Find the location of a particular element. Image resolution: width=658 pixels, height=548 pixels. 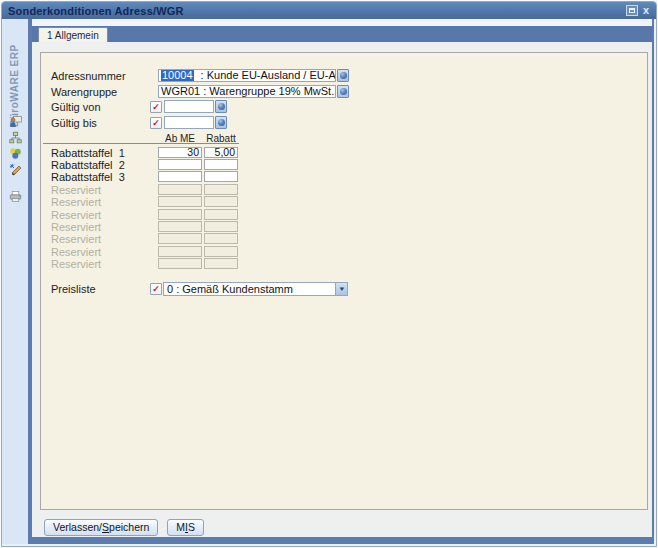

gueltig-von-checkbox: ✓ is located at coordinates (156, 107).